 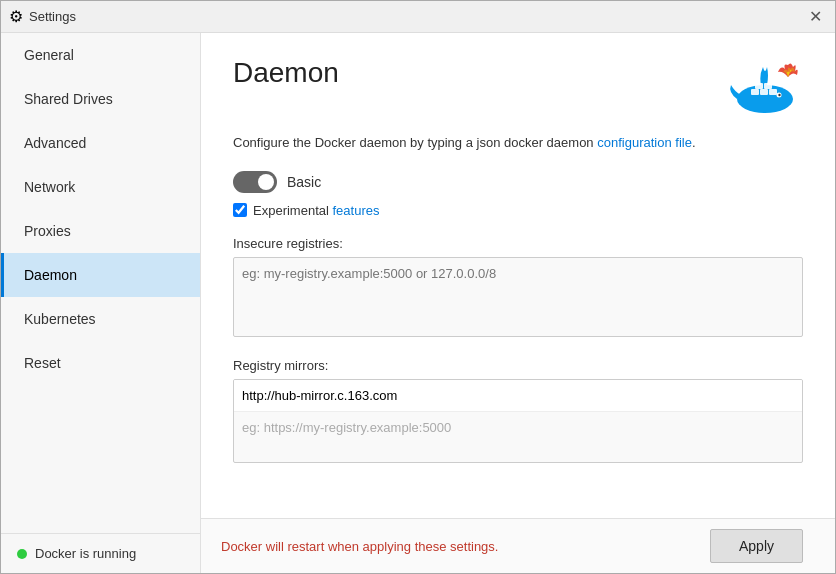 I want to click on sidebar-item-general: General, so click(x=100, y=55).